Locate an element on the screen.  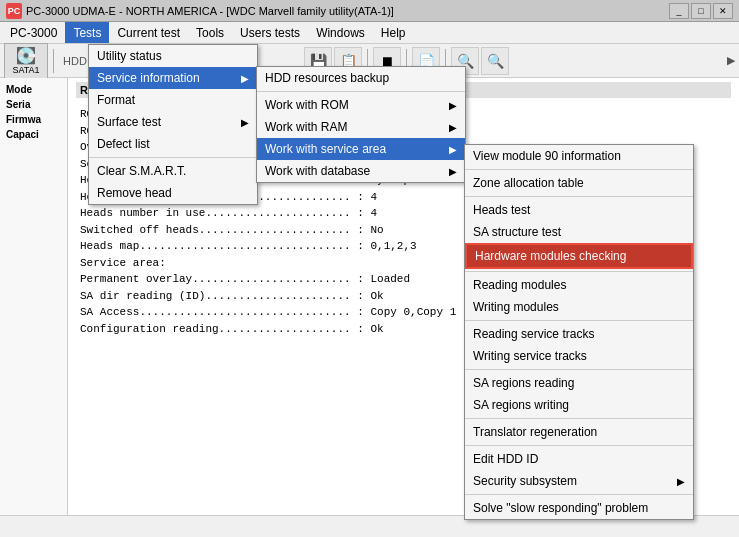
menu-solve-slow-responding: Solve "slow responding" problem is located at coordinates (579, 508).